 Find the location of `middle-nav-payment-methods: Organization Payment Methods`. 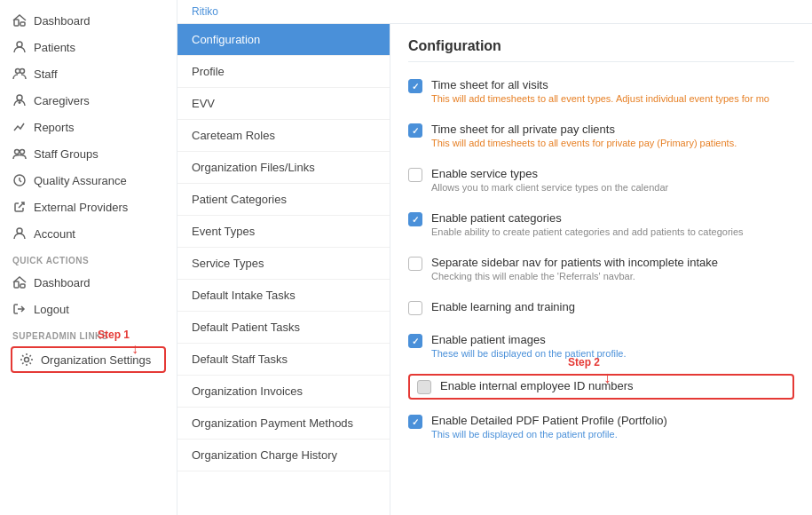

middle-nav-payment-methods: Organization Payment Methods is located at coordinates (284, 424).